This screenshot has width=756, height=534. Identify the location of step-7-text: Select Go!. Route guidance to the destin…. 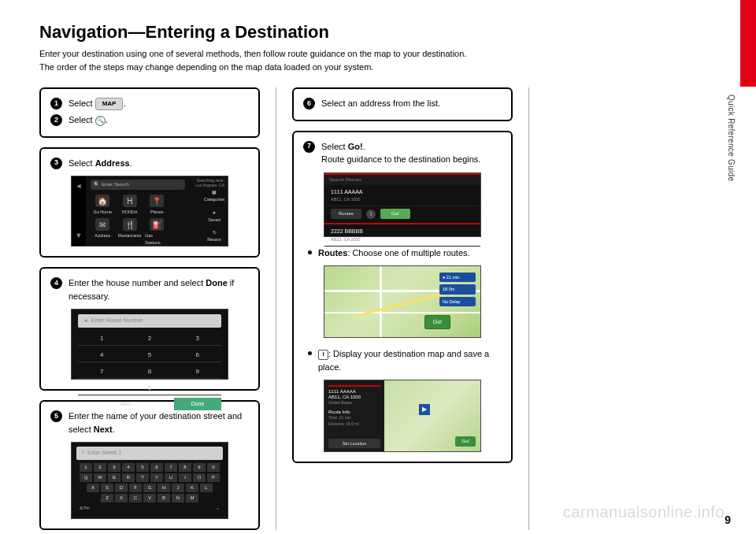
(411, 153).